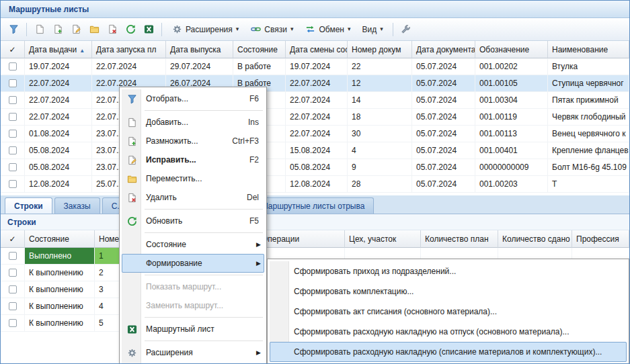 Image resolution: width=630 pixels, height=364 pixels. What do you see at coordinates (448, 312) in the screenshot?
I see `menu-item-generate-writeoff-act: Сформировать акт списания (основного мат…` at bounding box center [448, 312].